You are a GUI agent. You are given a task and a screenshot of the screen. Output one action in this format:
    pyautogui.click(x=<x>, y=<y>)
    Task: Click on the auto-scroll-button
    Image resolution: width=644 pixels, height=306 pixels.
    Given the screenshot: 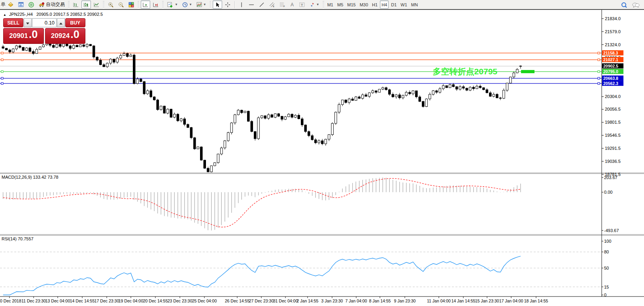 What is the action you would take?
    pyautogui.click(x=145, y=5)
    